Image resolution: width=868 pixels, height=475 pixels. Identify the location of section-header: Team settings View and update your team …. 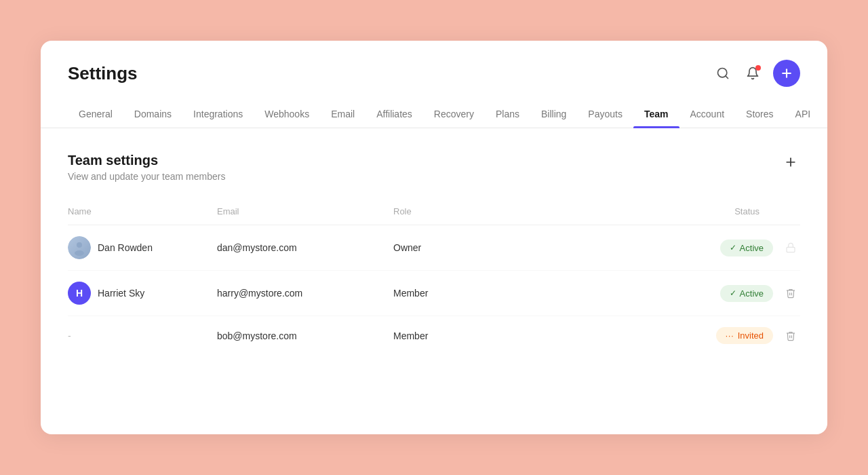
(434, 167).